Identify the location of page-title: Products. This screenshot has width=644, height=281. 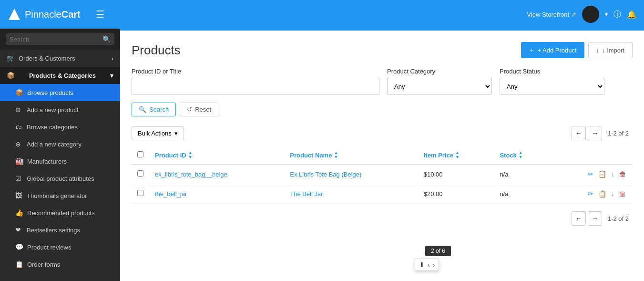
(156, 51).